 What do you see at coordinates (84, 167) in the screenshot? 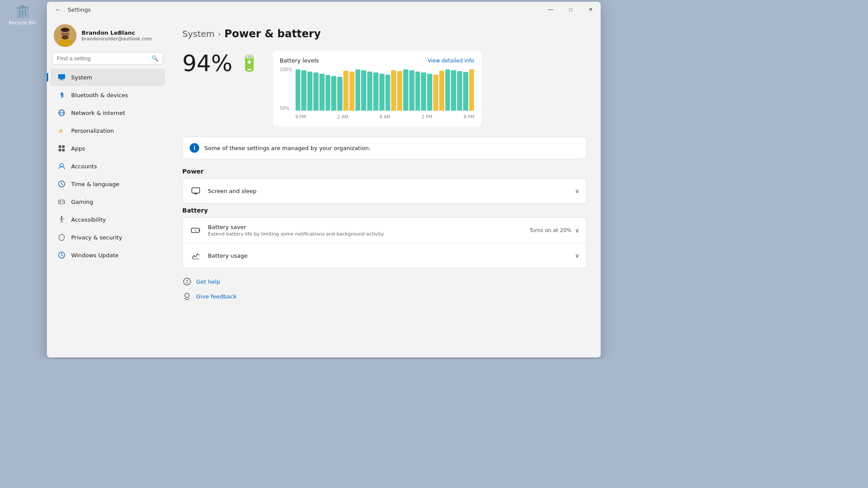
I see `accounts-nav-label: Accounts` at bounding box center [84, 167].